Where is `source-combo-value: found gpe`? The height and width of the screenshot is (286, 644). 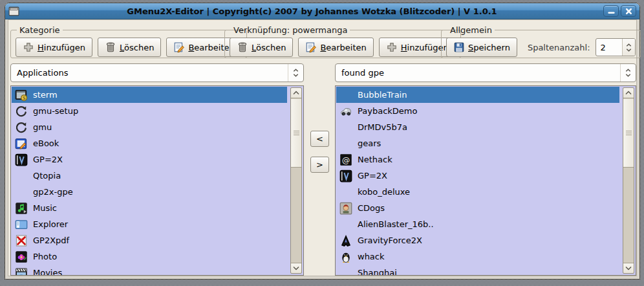
source-combo-value: found gpe is located at coordinates (478, 72).